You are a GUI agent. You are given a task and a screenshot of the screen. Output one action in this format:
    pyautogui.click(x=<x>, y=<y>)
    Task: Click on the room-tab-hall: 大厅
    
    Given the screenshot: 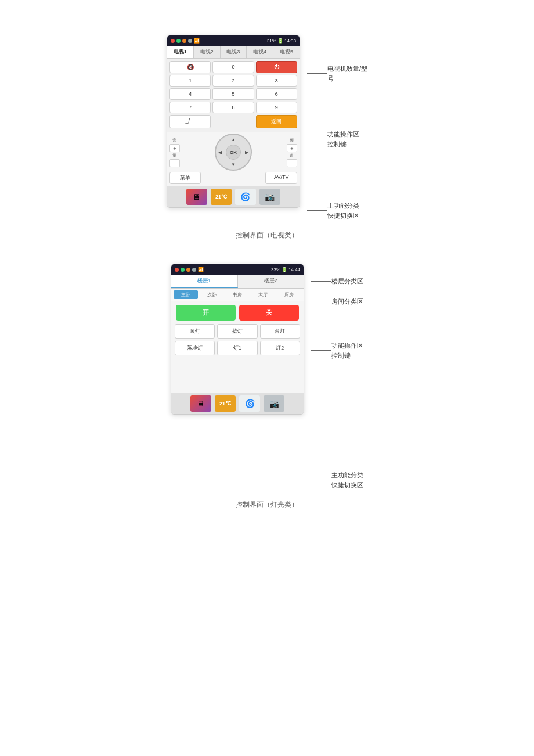 What is the action you would take?
    pyautogui.click(x=263, y=295)
    